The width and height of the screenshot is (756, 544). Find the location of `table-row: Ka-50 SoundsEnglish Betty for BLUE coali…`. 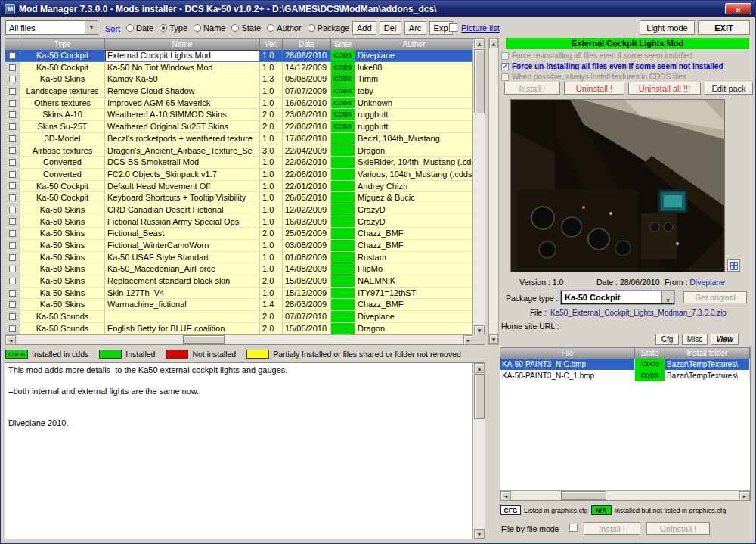

table-row: Ka-50 SoundsEnglish Betty for BLUE coali… is located at coordinates (239, 329).